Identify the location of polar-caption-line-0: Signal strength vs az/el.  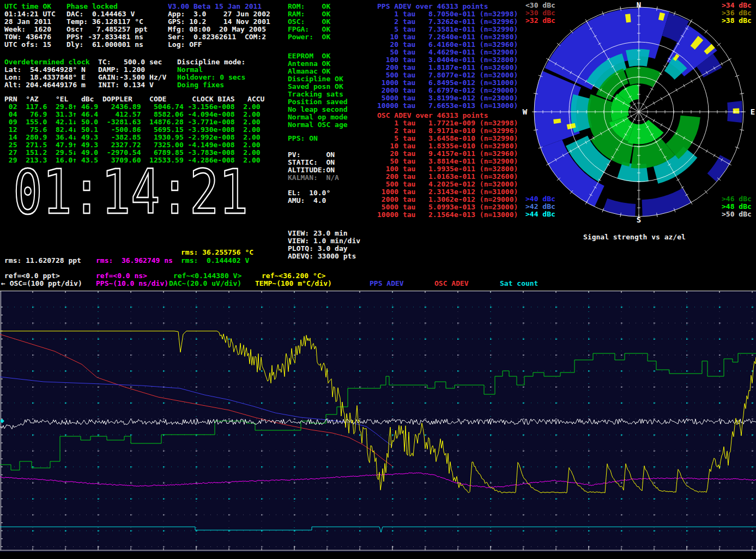
(634, 237).